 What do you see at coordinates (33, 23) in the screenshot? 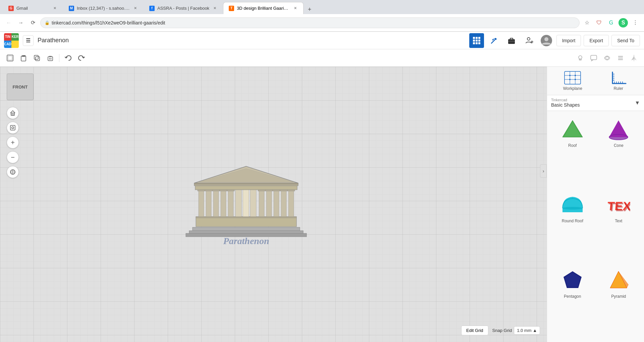
I see `refresh-button: ⟳` at bounding box center [33, 23].